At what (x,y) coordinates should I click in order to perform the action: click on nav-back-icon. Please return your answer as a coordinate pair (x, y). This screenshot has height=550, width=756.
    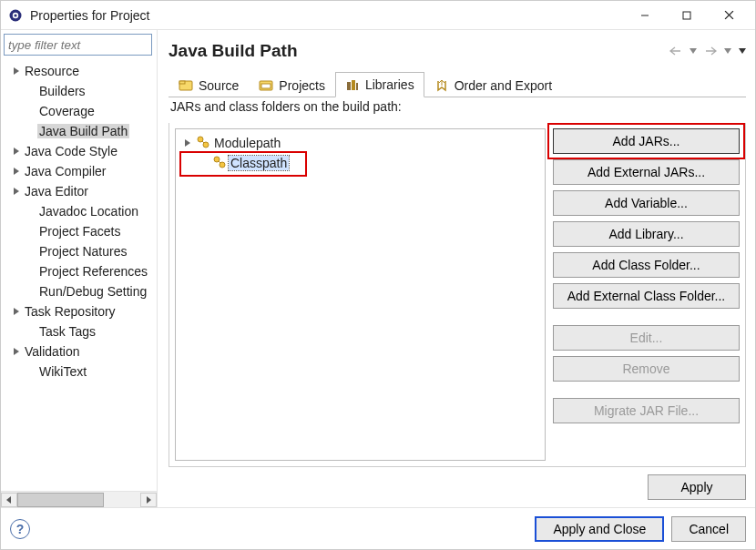
    Looking at the image, I should click on (676, 51).